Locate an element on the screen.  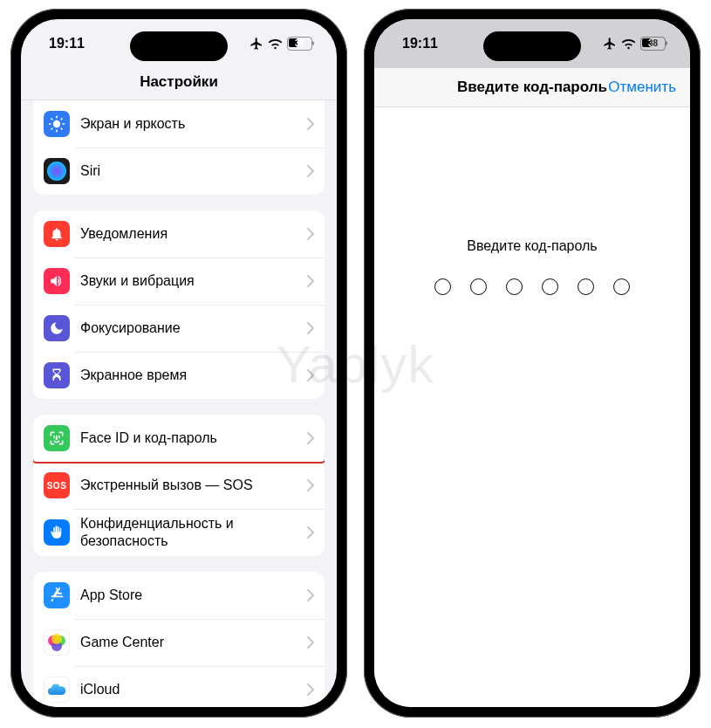
cancel-button: Отменить is located at coordinates (642, 87).